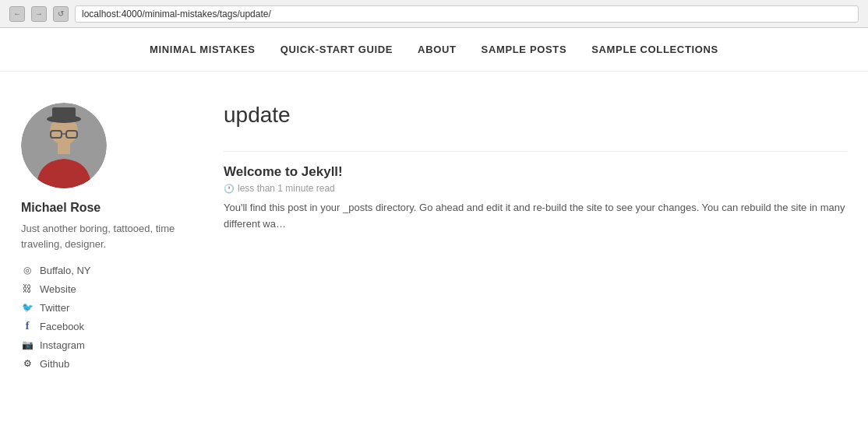 This screenshot has height=432, width=868. What do you see at coordinates (535, 216) in the screenshot?
I see `post-excerpt: You'll find this post in your _posts dir…` at bounding box center [535, 216].